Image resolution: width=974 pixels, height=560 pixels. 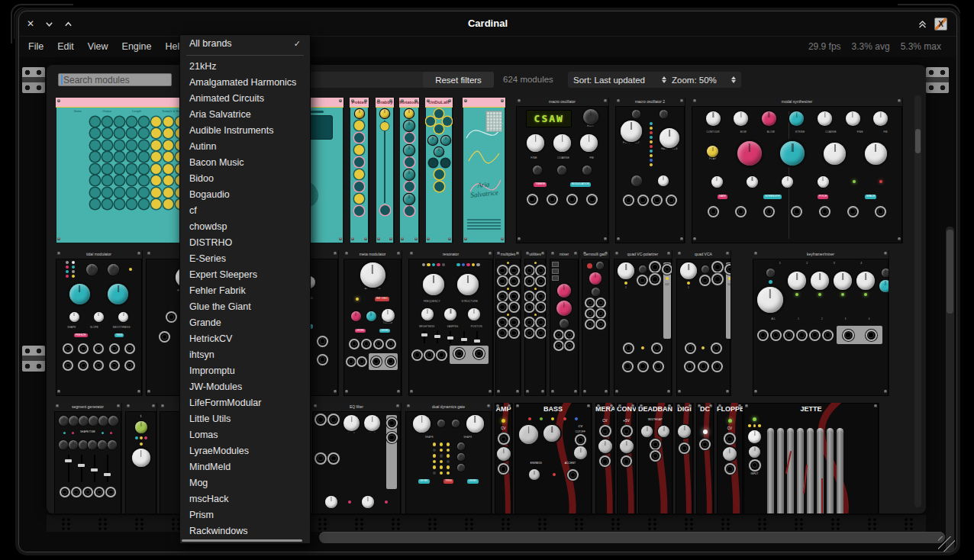 I want to click on brand-menu-item-cf: cf, so click(x=245, y=211).